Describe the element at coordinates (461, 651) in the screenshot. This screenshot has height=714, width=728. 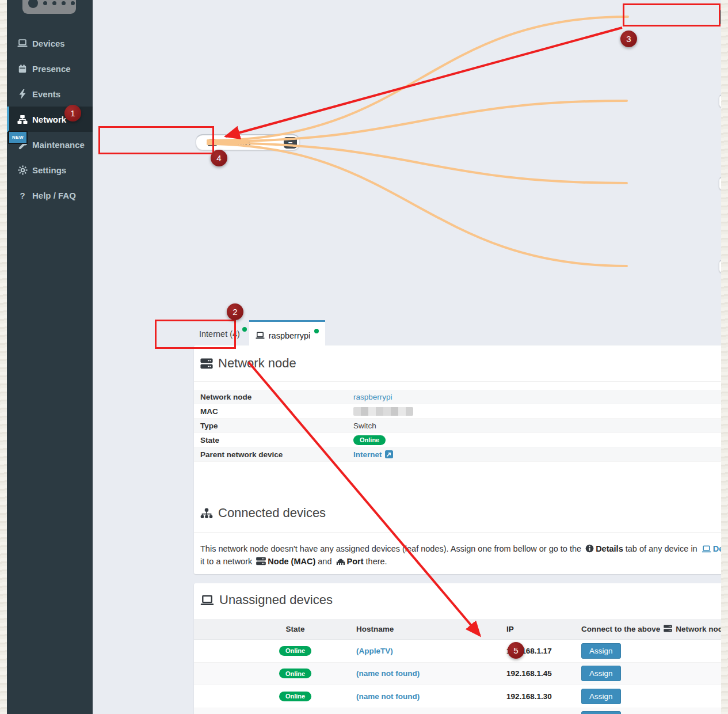
I see `table-row: Online (AppleTV) 192.168.1.17 Assign` at that location.